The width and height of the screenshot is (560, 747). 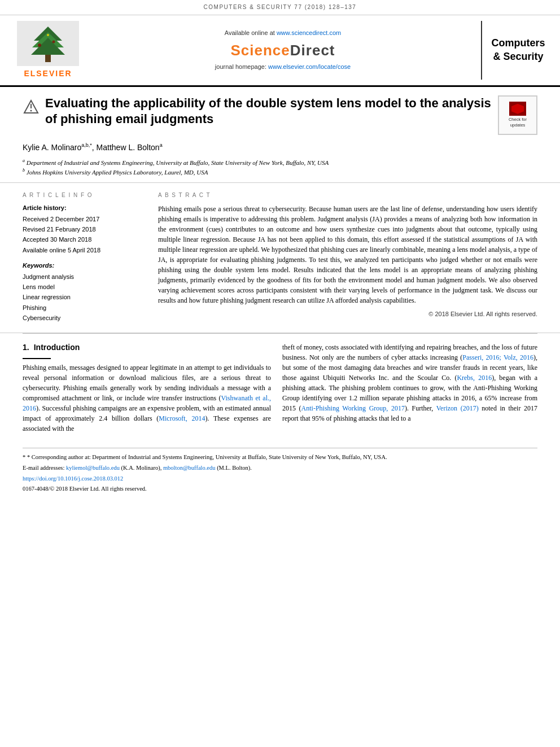 I want to click on issn-text: 0167-4048/© 2018 Elsevier Ltd. All right…, so click(x=280, y=489).